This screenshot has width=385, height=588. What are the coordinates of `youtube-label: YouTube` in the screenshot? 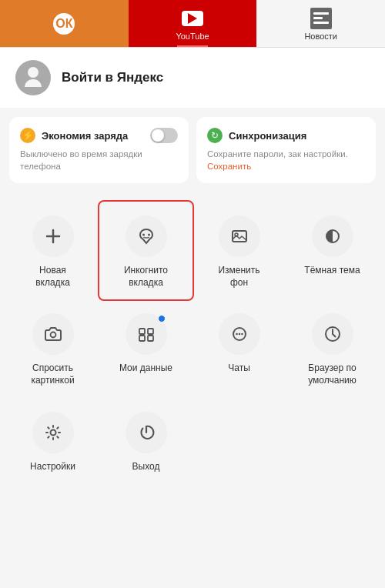 It's located at (192, 36).